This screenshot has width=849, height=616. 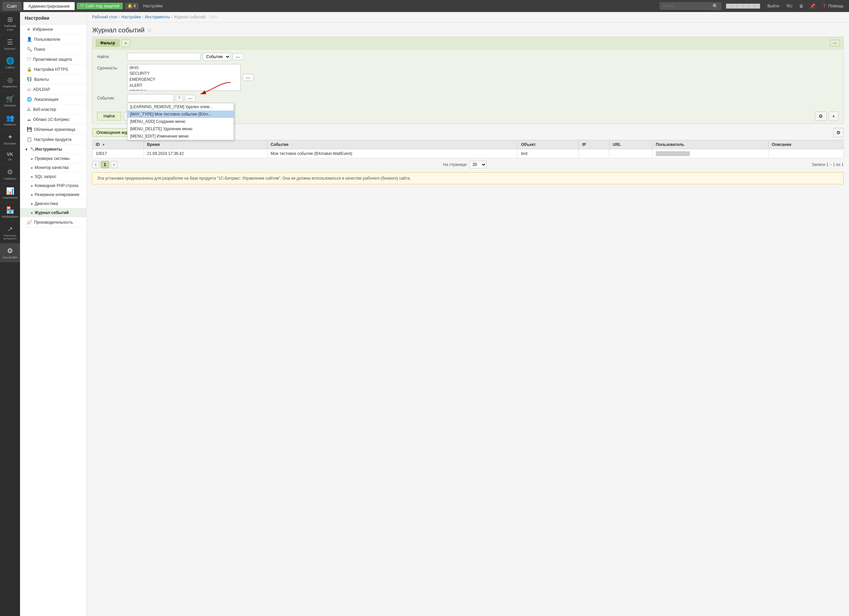 What do you see at coordinates (42, 79) in the screenshot?
I see `nav-label: Валюты` at bounding box center [42, 79].